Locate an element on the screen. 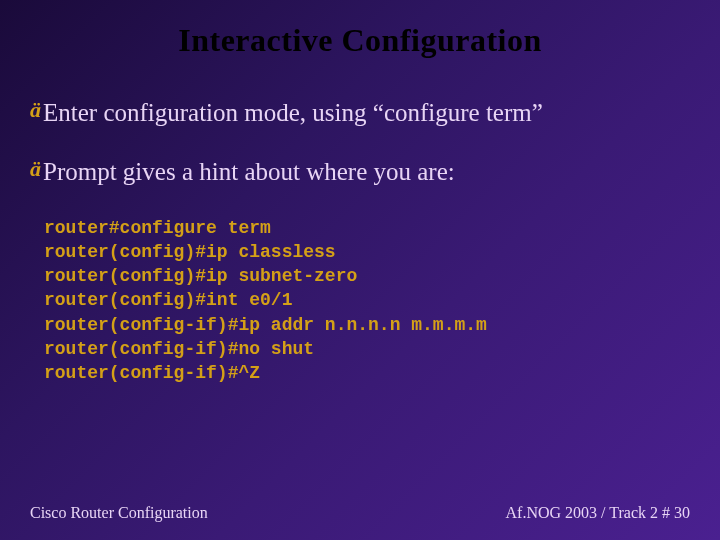  bullet-item: ä Prompt gives a hint about where you ar… is located at coordinates (360, 172).